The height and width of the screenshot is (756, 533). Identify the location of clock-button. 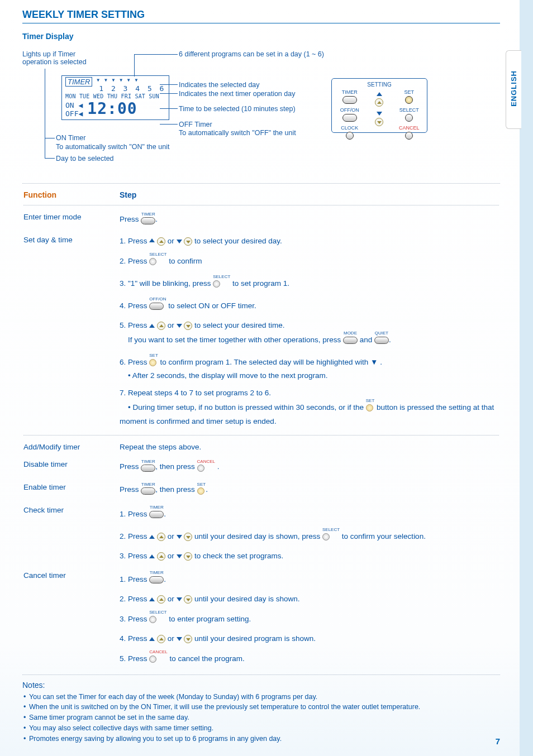
(350, 136).